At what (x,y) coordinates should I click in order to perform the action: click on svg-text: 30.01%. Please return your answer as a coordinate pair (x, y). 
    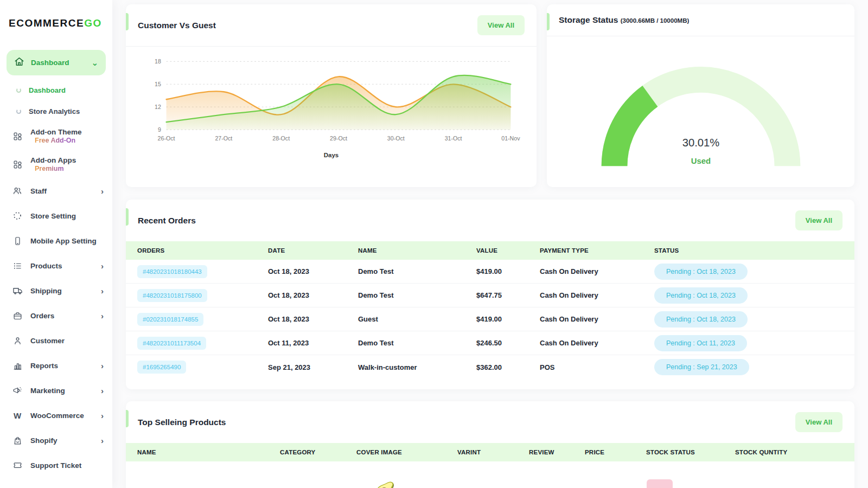
    Looking at the image, I should click on (701, 143).